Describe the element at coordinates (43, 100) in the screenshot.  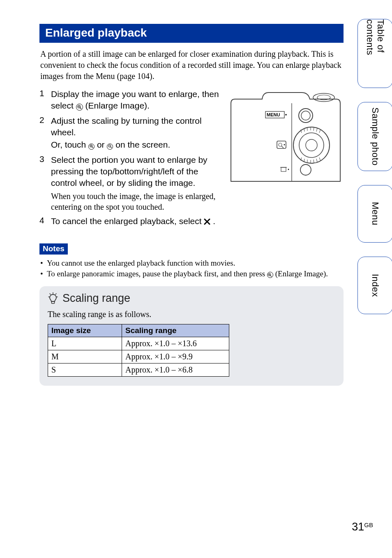
I see `step-number: 1` at that location.